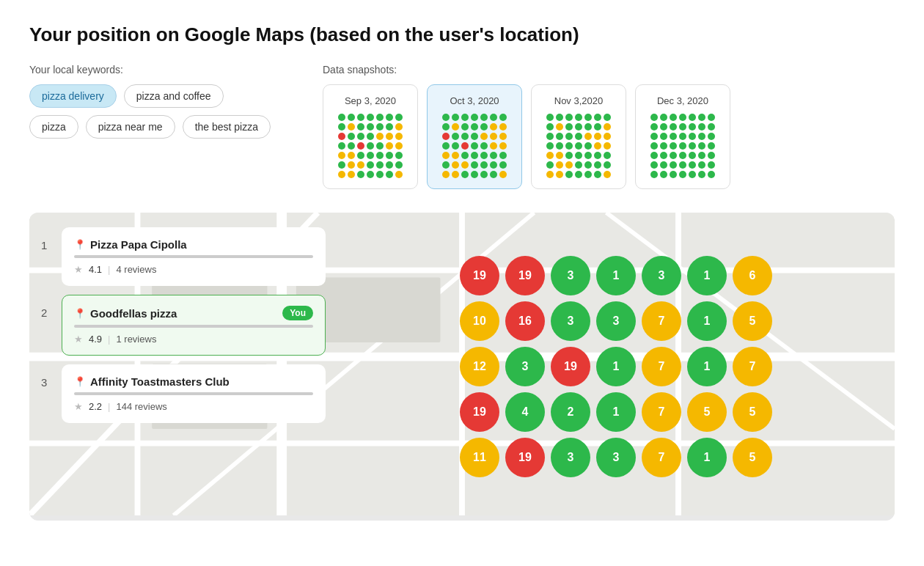 The height and width of the screenshot is (566, 924). What do you see at coordinates (183, 257) in the screenshot?
I see `listing-row: 1📍Pizza Papa Cipolla★4.1|4 reviews` at bounding box center [183, 257].